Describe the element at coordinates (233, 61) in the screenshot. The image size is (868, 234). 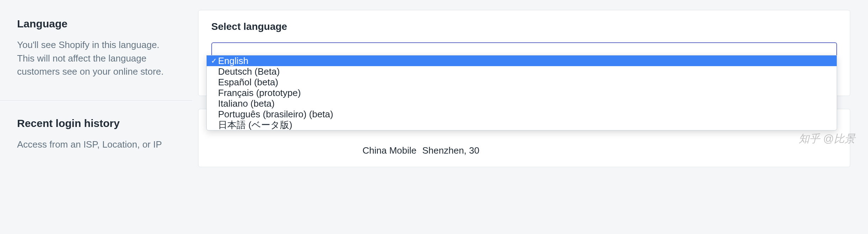
I see `language-option-label: English` at that location.